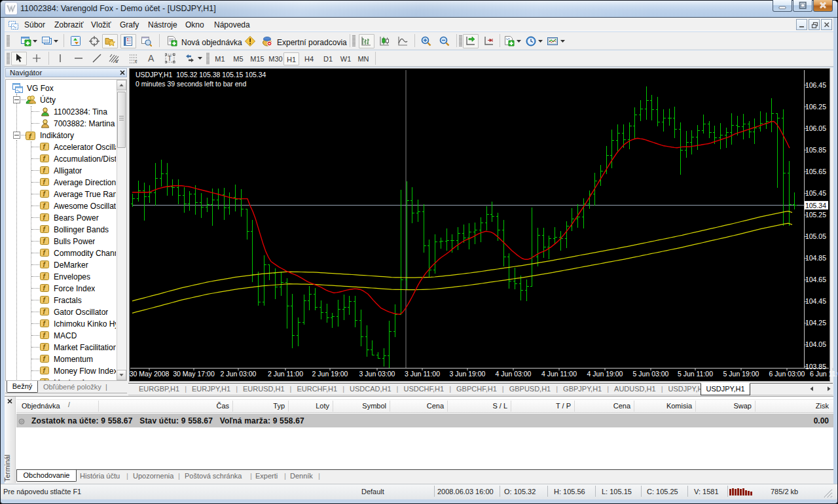 The image size is (838, 504). Describe the element at coordinates (330, 374) in the screenshot. I see `svg-text: 2 Jun 19:00` at that location.